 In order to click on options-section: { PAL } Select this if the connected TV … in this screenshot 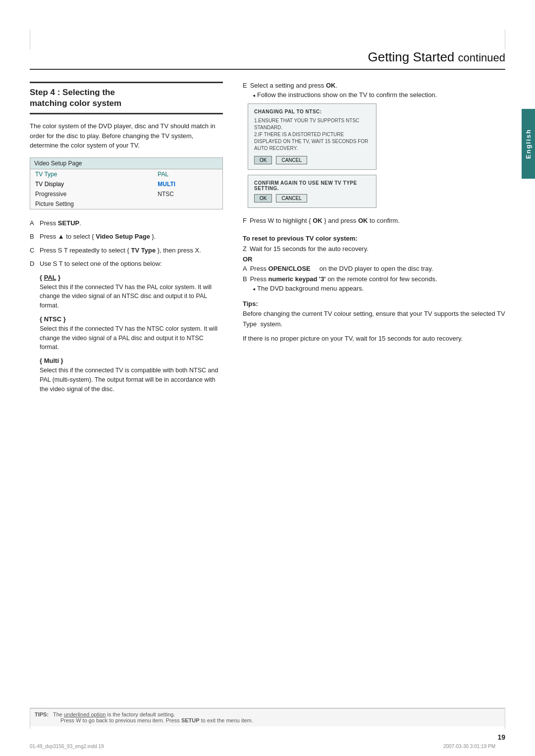, I will do `click(131, 334)`.